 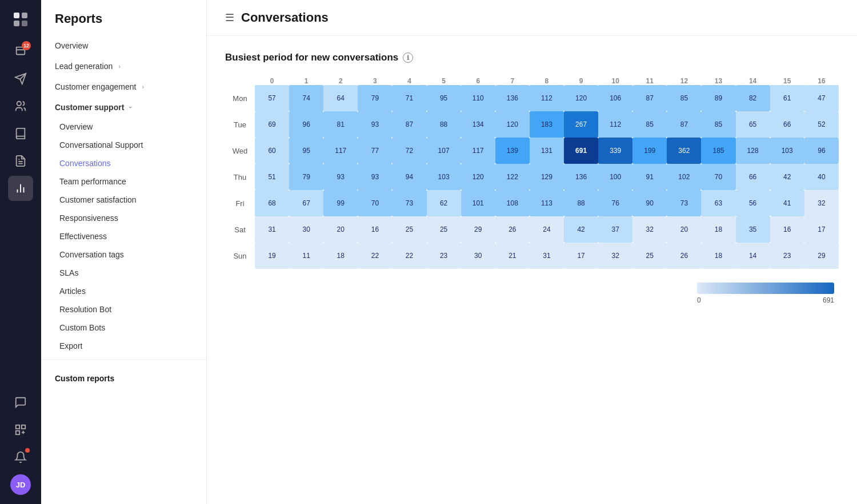 What do you see at coordinates (753, 151) in the screenshot?
I see `heat-cell-wed-14: 128` at bounding box center [753, 151].